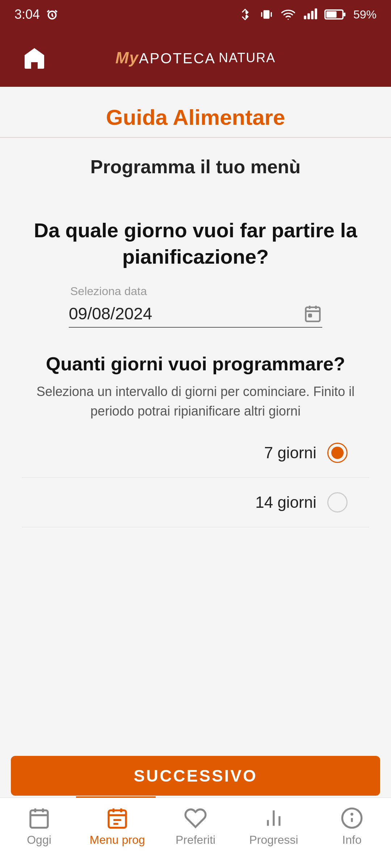 The width and height of the screenshot is (391, 868). What do you see at coordinates (310, 14) in the screenshot?
I see `signal-icon` at bounding box center [310, 14].